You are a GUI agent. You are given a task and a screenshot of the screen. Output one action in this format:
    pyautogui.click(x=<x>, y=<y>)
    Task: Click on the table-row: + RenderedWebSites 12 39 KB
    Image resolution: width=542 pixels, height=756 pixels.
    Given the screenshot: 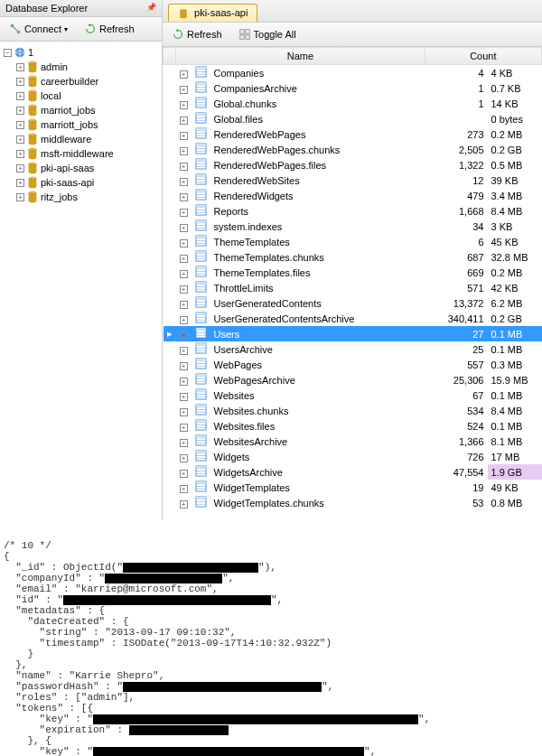 What is the action you would take?
    pyautogui.click(x=352, y=181)
    